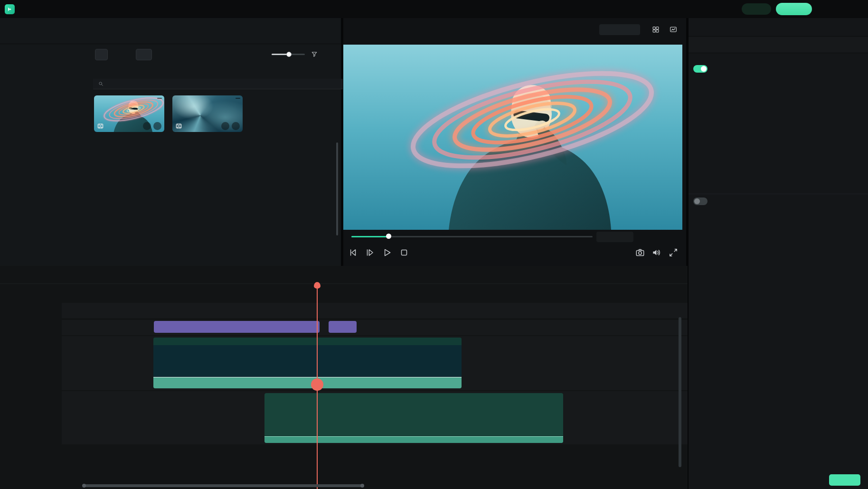 The width and height of the screenshot is (868, 489). I want to click on video-clip-filmstrip, so click(308, 361).